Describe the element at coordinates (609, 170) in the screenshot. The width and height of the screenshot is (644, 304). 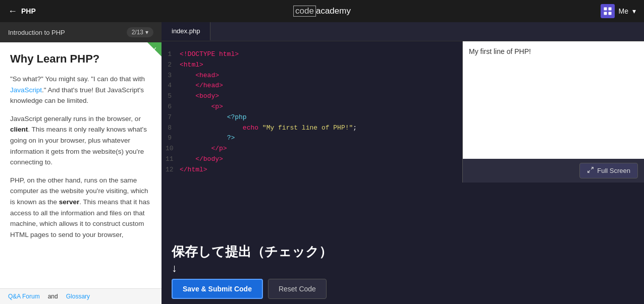
I see `fullscreen-button: Full Screen` at that location.